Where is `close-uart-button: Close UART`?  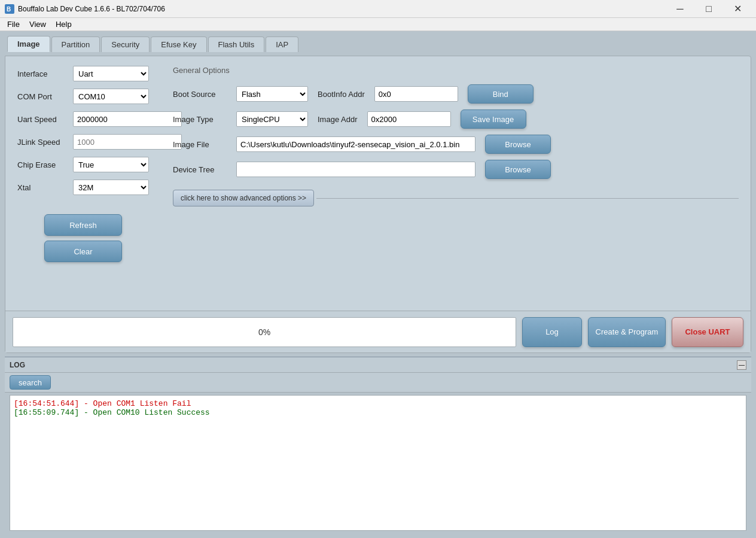 close-uart-button: Close UART is located at coordinates (708, 332).